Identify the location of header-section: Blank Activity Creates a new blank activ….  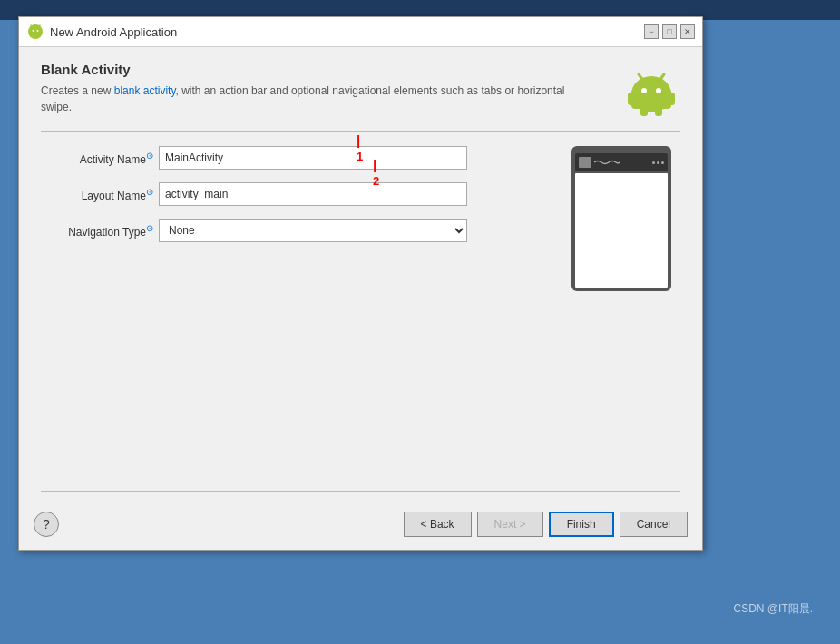
(361, 91).